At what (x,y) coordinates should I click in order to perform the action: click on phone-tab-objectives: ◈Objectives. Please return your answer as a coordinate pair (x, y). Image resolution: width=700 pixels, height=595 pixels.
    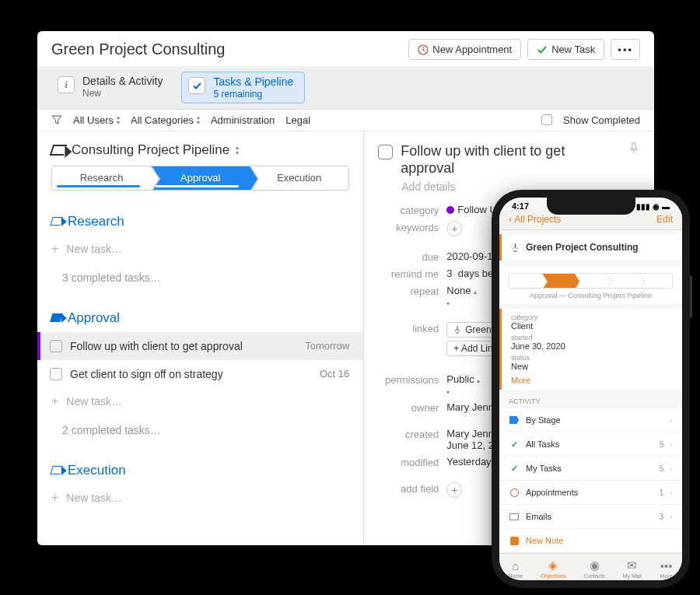
    Looking at the image, I should click on (554, 569).